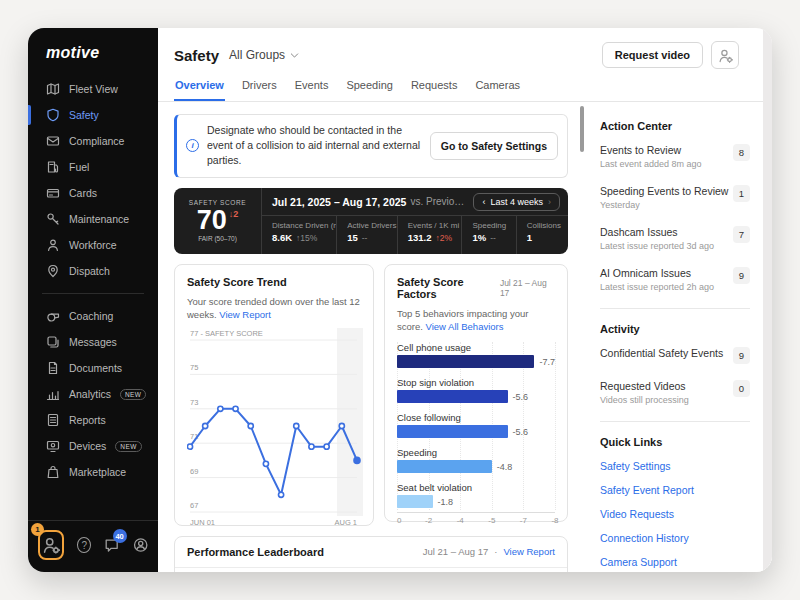 The width and height of the screenshot is (800, 600). What do you see at coordinates (768, 300) in the screenshot?
I see `window-scrollbar-track` at bounding box center [768, 300].